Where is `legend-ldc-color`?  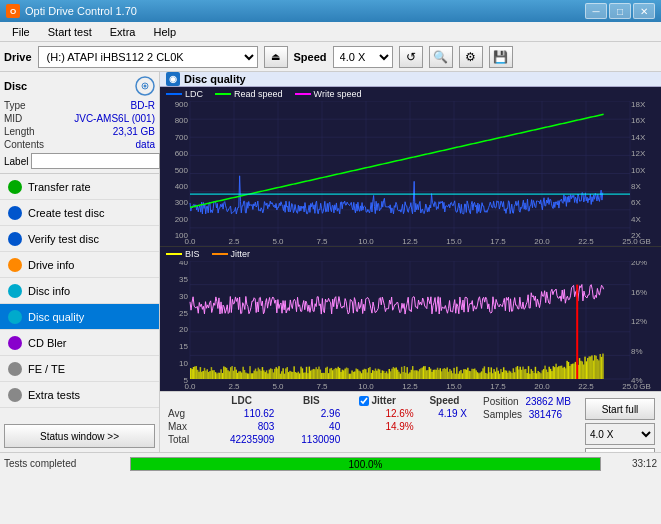 legend-ldc-color is located at coordinates (174, 94).